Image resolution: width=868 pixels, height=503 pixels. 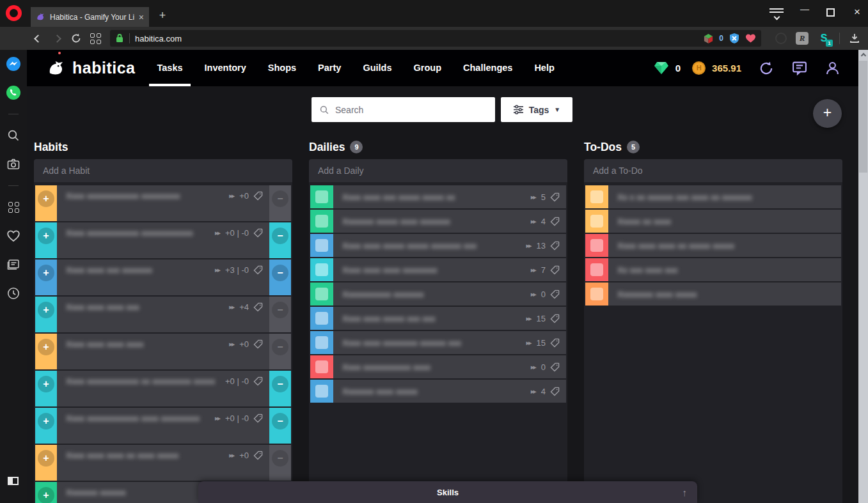 What do you see at coordinates (13, 135) in the screenshot?
I see `search-sidebar-icon` at bounding box center [13, 135].